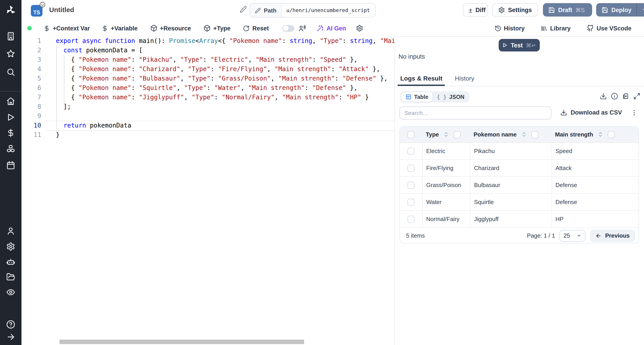  Describe the element at coordinates (572, 236) in the screenshot. I see `page-size-select: 25` at that location.